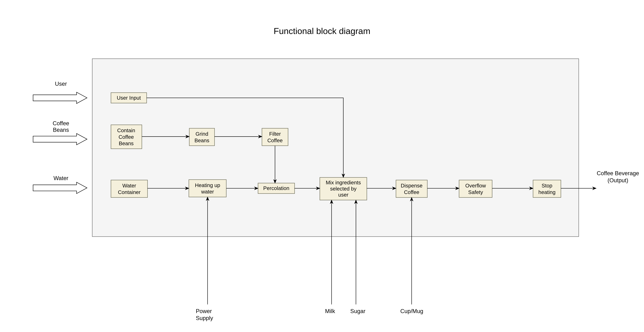 This screenshot has height=332, width=644. Describe the element at coordinates (129, 98) in the screenshot. I see `block-user-input-text: User Input` at that location.